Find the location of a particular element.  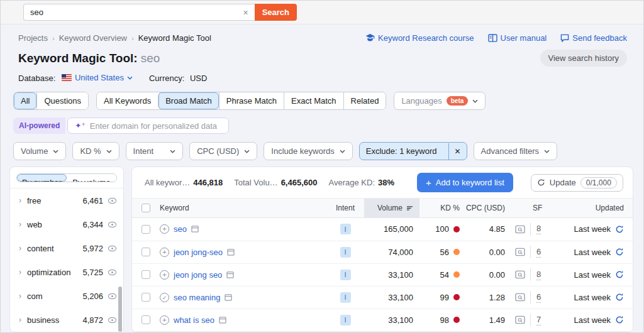

remove-exclude-filter-icon: ✕ is located at coordinates (458, 151).